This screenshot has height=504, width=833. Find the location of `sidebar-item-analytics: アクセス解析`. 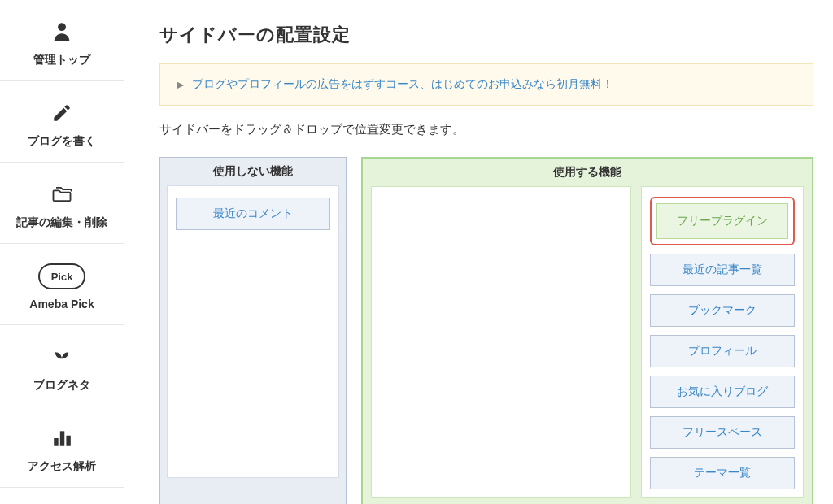

sidebar-item-analytics: アクセス解析 is located at coordinates (62, 447).